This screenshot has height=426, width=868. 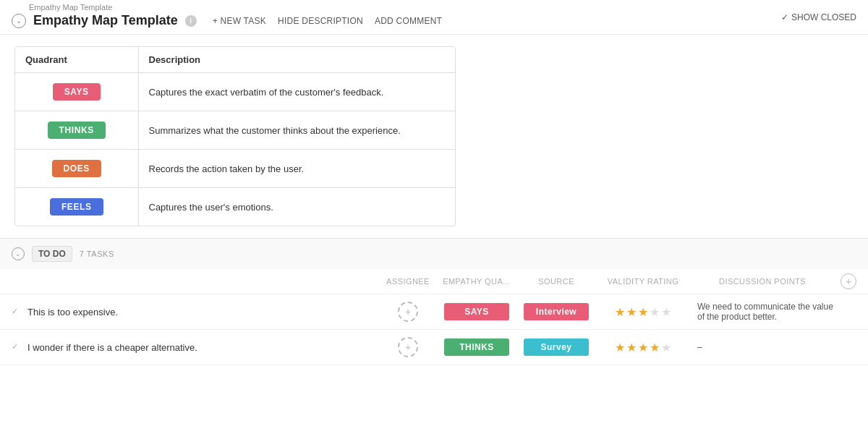 What do you see at coordinates (19, 21) in the screenshot?
I see `collapse-button: ⌄` at bounding box center [19, 21].